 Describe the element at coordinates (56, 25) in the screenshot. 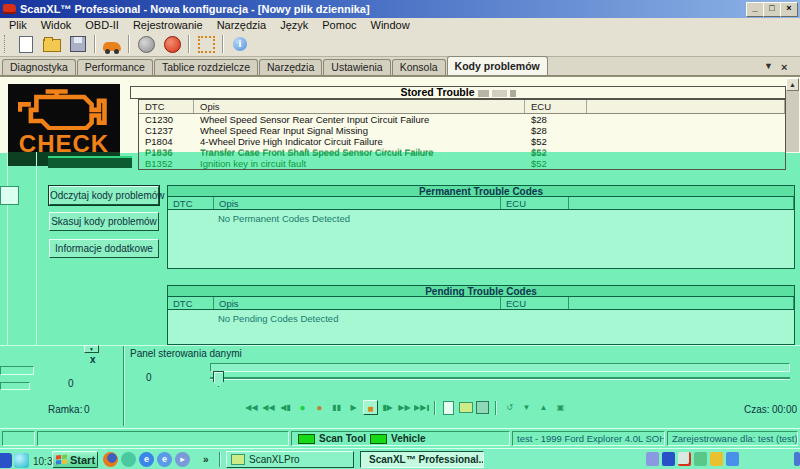

I see `menu-widok: Widok` at that location.